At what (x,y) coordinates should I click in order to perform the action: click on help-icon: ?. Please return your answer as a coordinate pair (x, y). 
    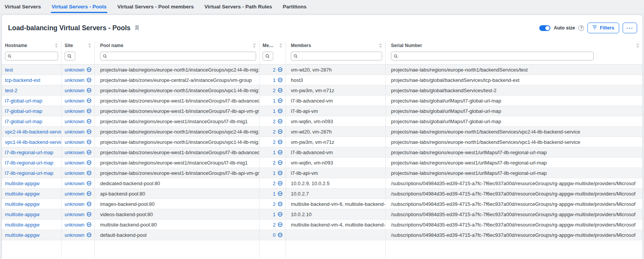
    Looking at the image, I should click on (581, 28).